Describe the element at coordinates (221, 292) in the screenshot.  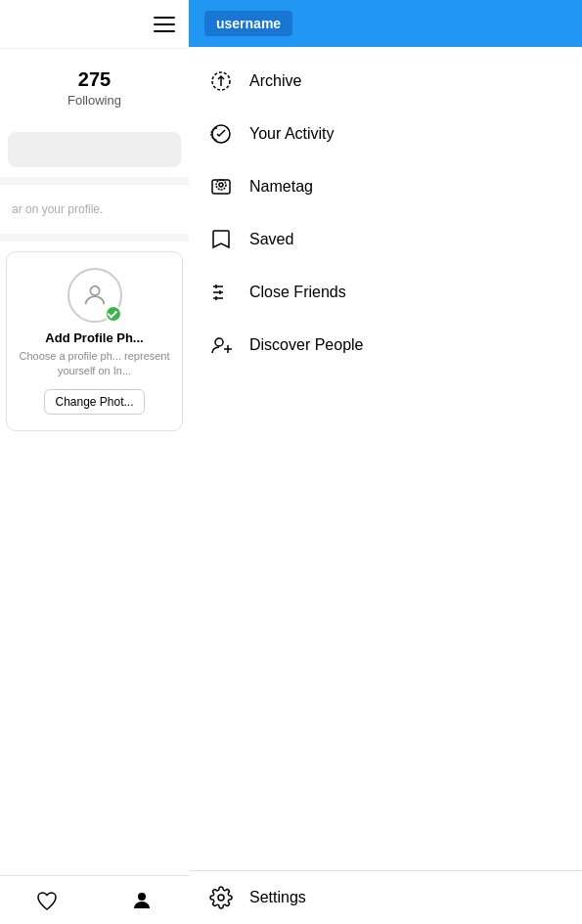
I see `close-friends-icon` at that location.